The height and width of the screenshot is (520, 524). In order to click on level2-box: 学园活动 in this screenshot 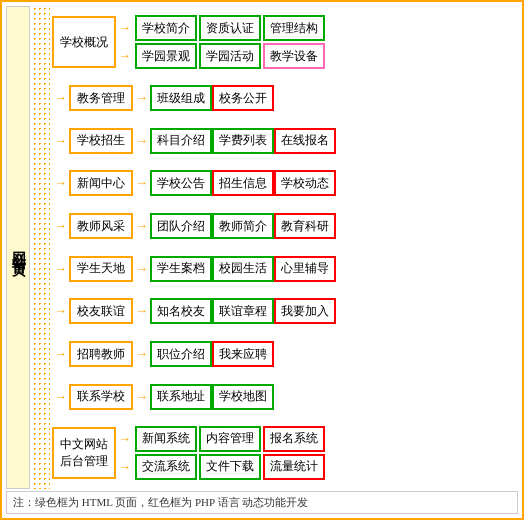, I will do `click(230, 56)`.